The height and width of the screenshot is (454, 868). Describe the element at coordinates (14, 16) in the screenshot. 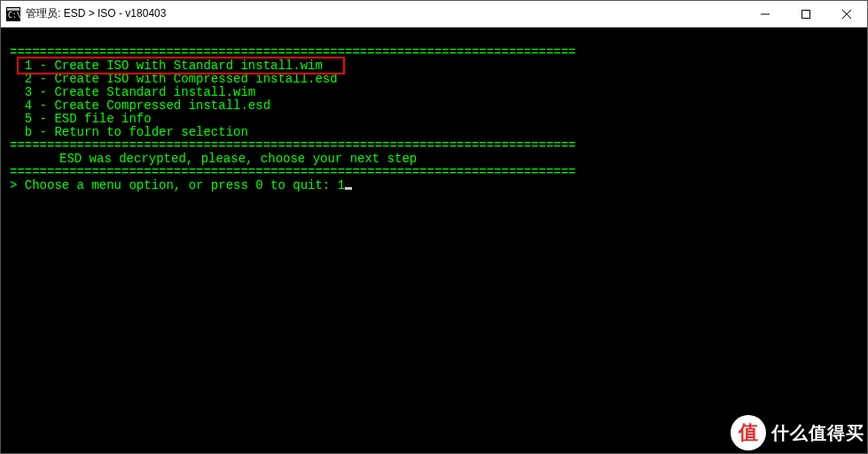

I see `svg-text: C:\` at that location.